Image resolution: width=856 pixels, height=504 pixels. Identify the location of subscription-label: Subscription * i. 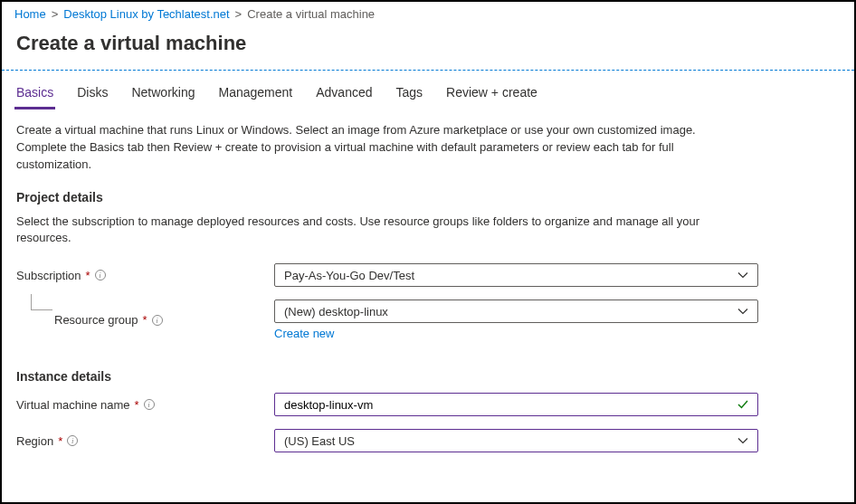
(145, 275).